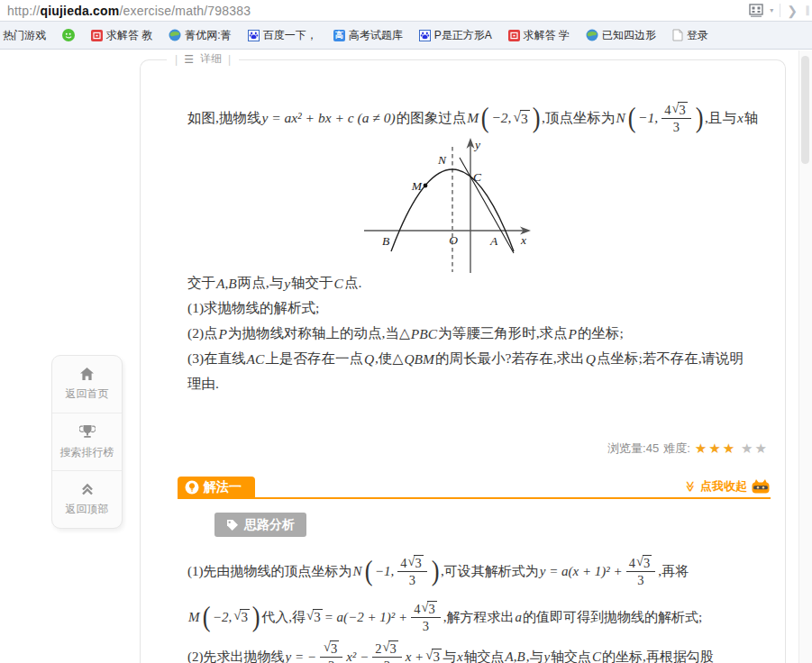 Image resolution: width=812 pixels, height=663 pixels. What do you see at coordinates (690, 36) in the screenshot?
I see `bookmark-login: 登录` at bounding box center [690, 36].